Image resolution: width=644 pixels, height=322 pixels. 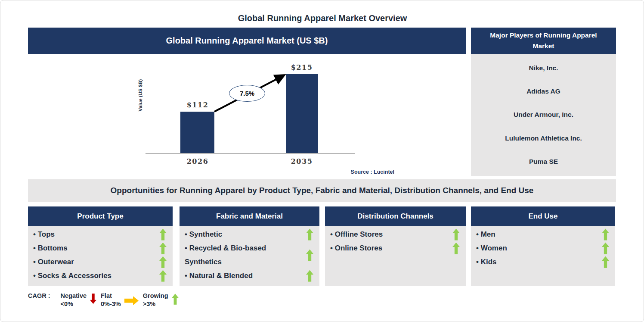 What do you see at coordinates (156, 296) in the screenshot?
I see `legend-name: Growing` at bounding box center [156, 296].